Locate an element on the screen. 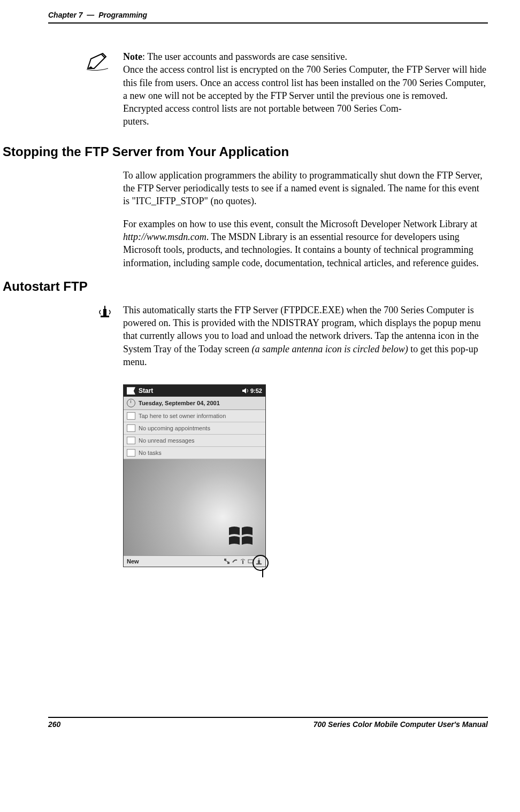  time-label: 9:52 is located at coordinates (256, 391).